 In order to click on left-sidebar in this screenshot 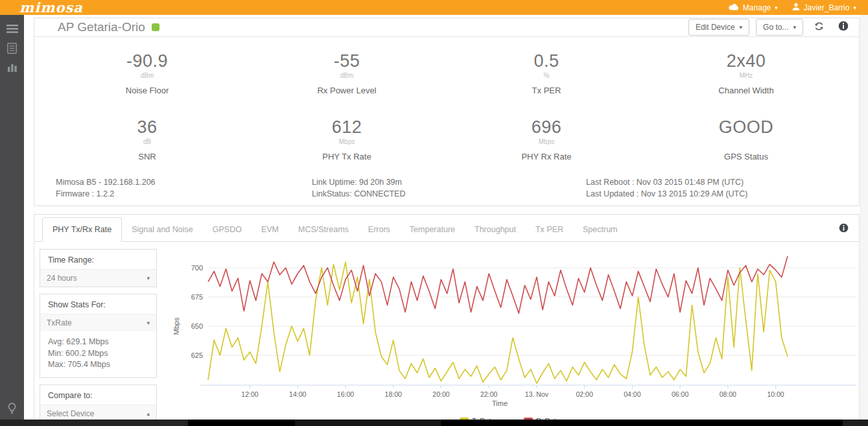, I will do `click(12, 220)`.